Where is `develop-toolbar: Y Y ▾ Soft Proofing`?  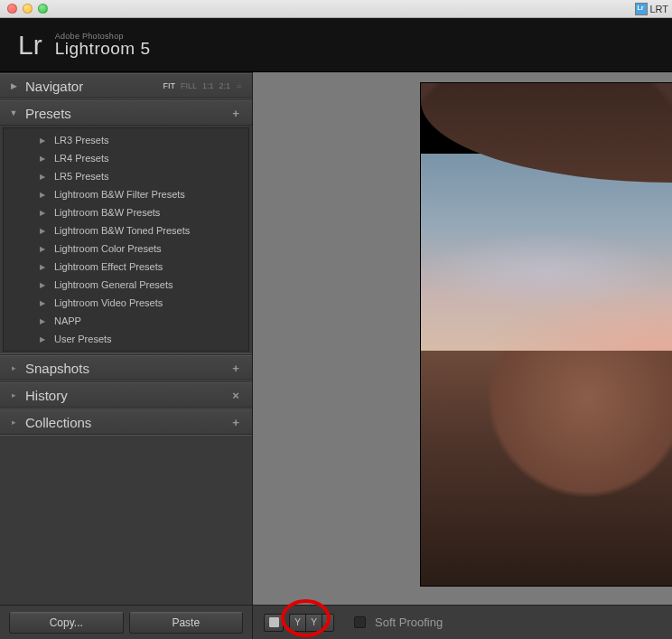
develop-toolbar: Y Y ▾ Soft Proofing is located at coordinates (462, 622).